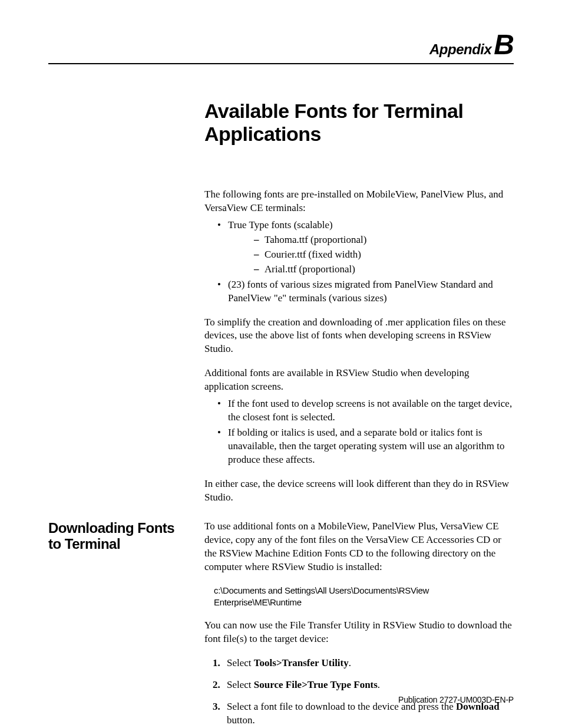 The image size is (562, 728). Describe the element at coordinates (359, 633) in the screenshot. I see `paragraph-transfer: You can now use the File Transfer Utilit…` at that location.